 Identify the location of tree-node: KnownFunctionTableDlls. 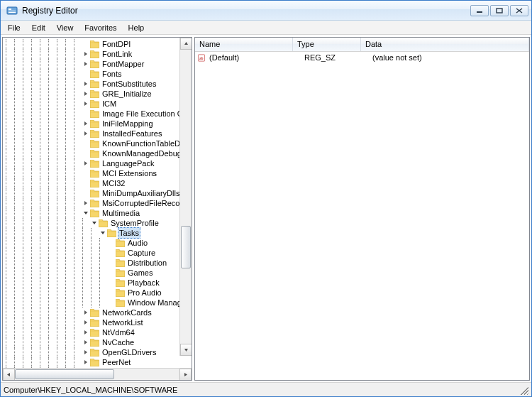
(99, 143).